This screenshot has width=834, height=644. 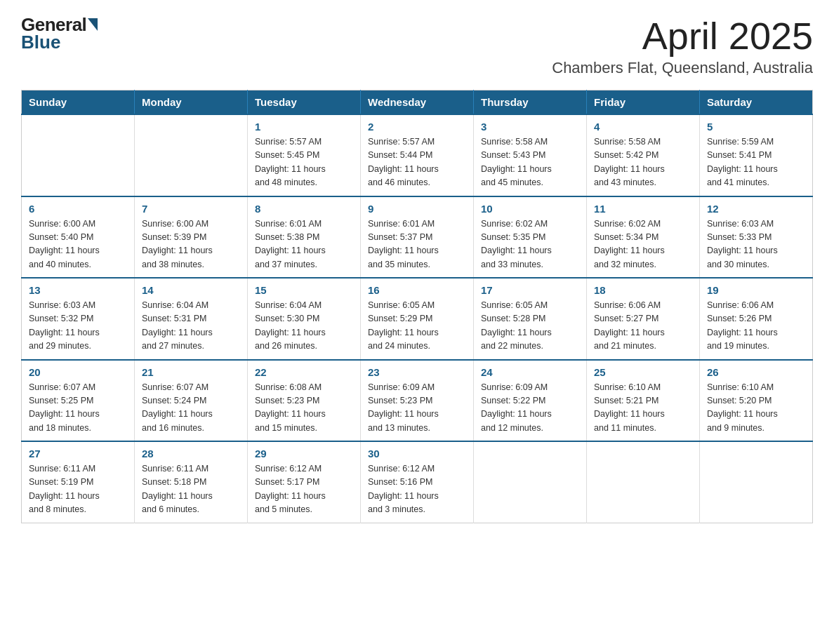 I want to click on calendar-cell: 14Sunrise: 6:04 AMSunset: 5:31 PMDayligh…, so click(x=191, y=318).